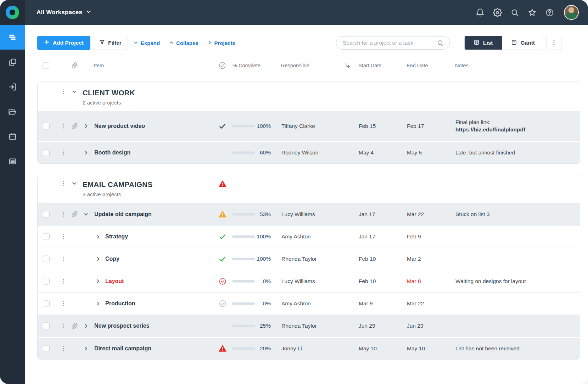 This screenshot has width=588, height=384. Describe the element at coordinates (370, 66) in the screenshot. I see `column-start-date: Start Date` at that location.